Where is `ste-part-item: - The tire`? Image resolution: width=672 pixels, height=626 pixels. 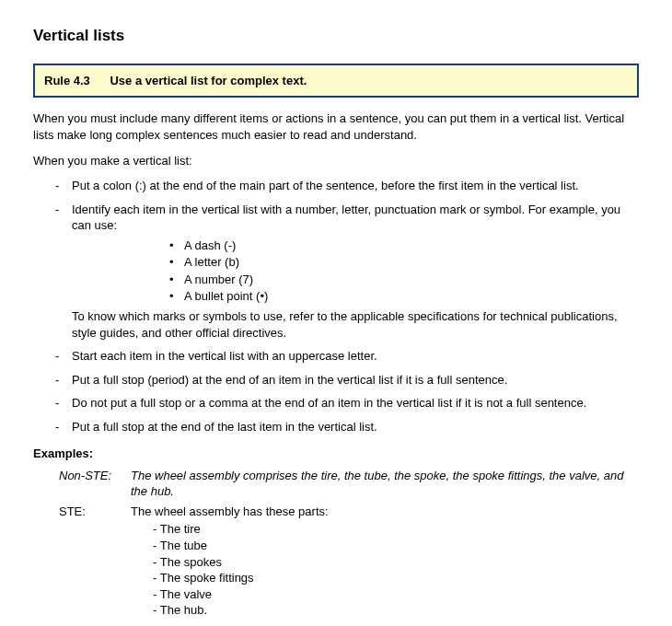
ste-part-item: - The tire is located at coordinates (396, 529).